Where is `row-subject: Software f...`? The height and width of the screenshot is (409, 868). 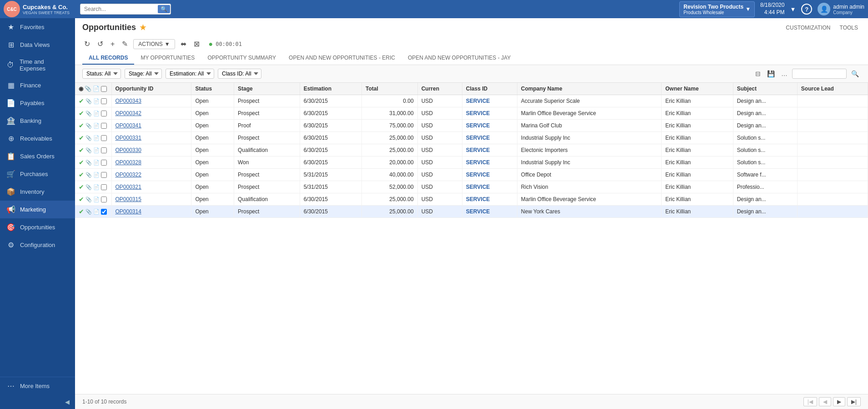
row-subject: Software f... is located at coordinates (765, 175).